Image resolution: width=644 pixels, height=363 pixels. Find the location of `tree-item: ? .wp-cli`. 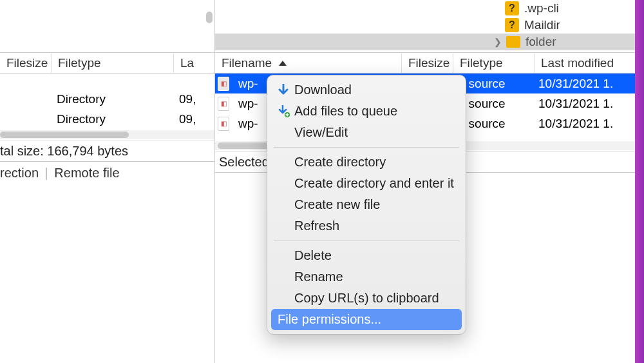

tree-item: ? .wp-cli is located at coordinates (430, 8).